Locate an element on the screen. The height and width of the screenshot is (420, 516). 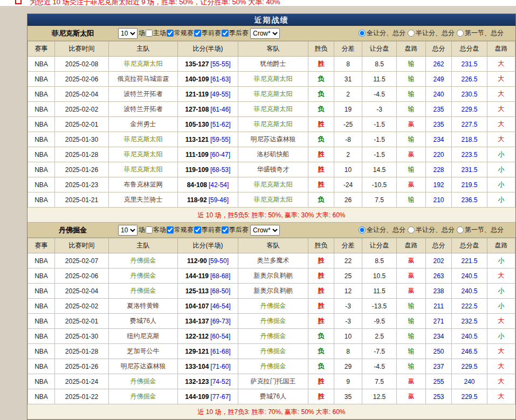
home-team-link: 布鲁克林篮网 is located at coordinates (143, 184).